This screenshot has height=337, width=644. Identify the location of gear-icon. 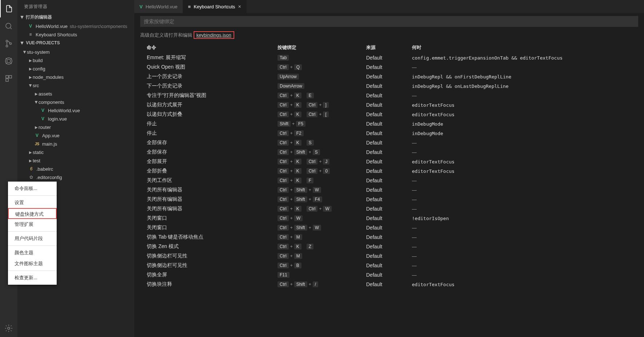
(9, 328).